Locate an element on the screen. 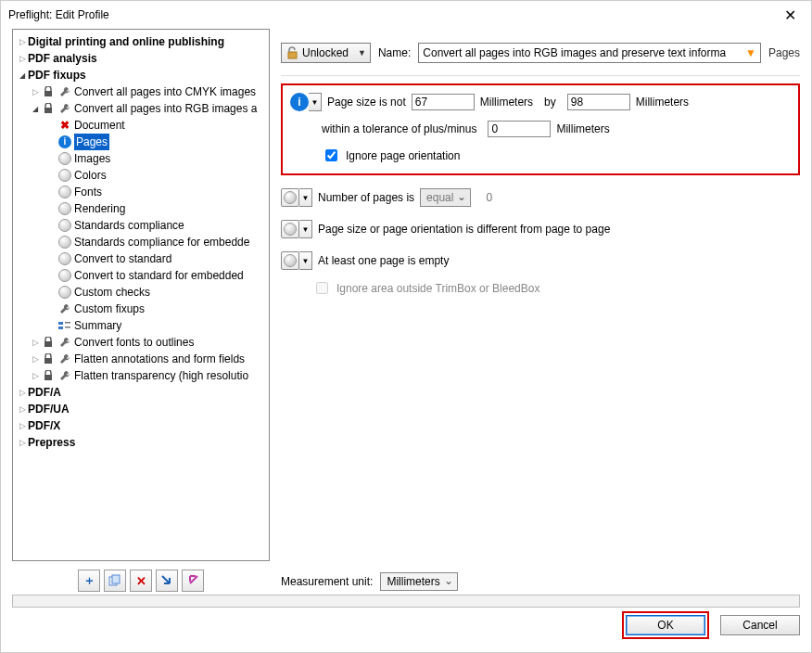 This screenshot has width=812, height=653. tree-item-rendering: Rendering is located at coordinates (141, 209).